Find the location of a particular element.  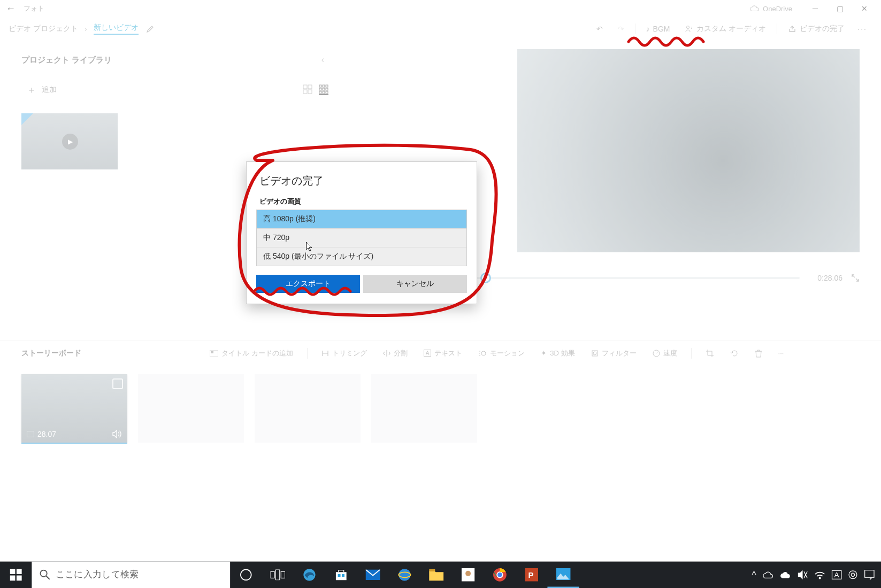

grid-large-icon is located at coordinates (308, 90).